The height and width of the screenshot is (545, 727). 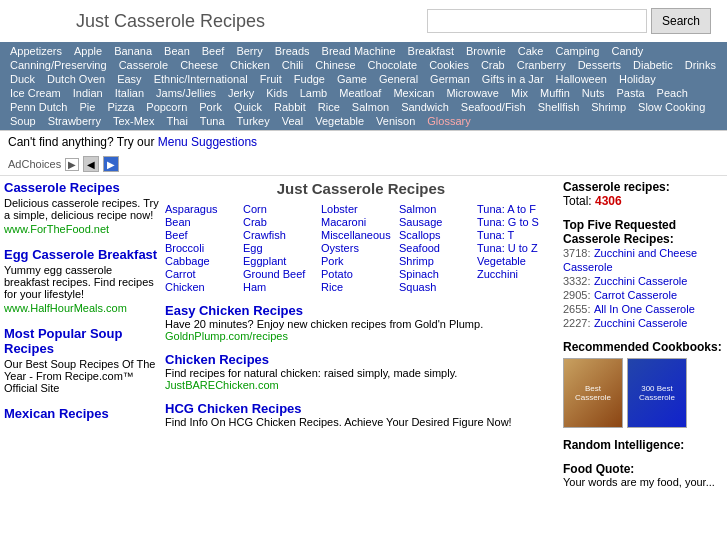 I want to click on nav-item: Gifts in a Jar, so click(x=513, y=79).